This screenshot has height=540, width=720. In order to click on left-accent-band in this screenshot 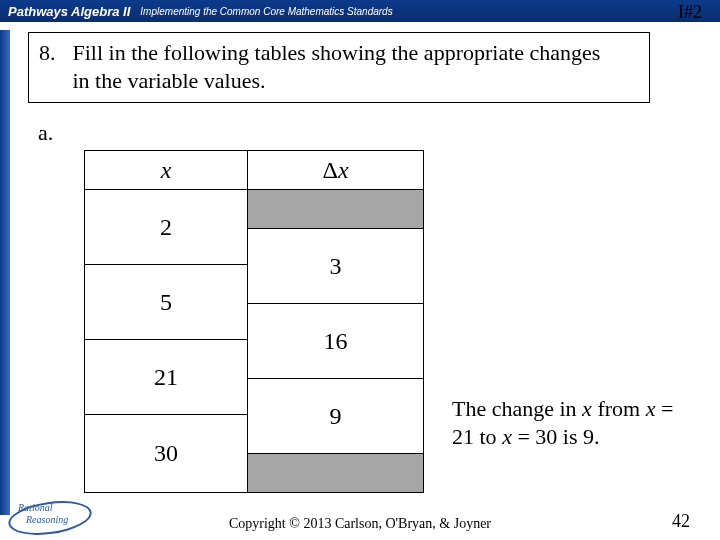, I will do `click(5, 272)`.